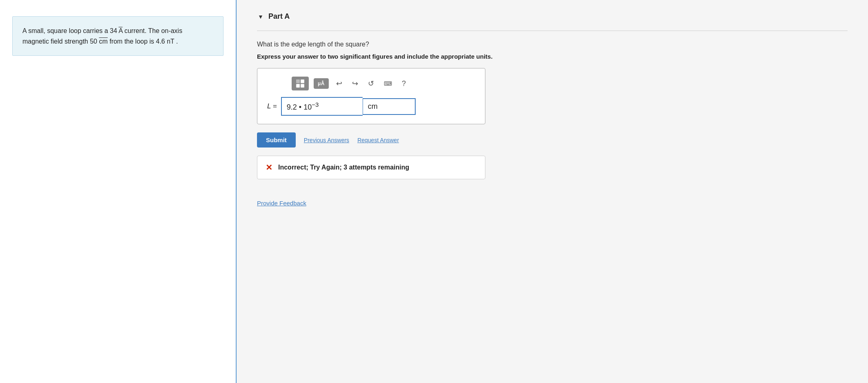 This screenshot has width=868, height=383. I want to click on toolbar: μÅ ↩ ↪ ↺ ⌨ ?, so click(371, 84).